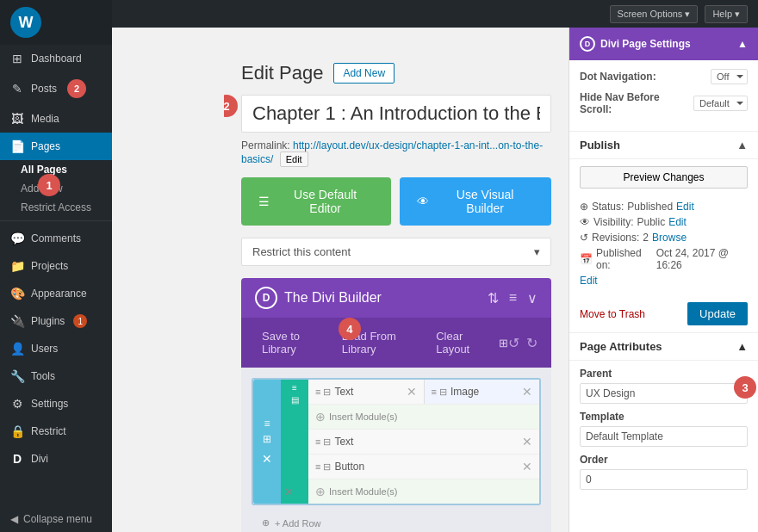 The width and height of the screenshot is (758, 532). I want to click on divi-nav-icon: D, so click(17, 459).